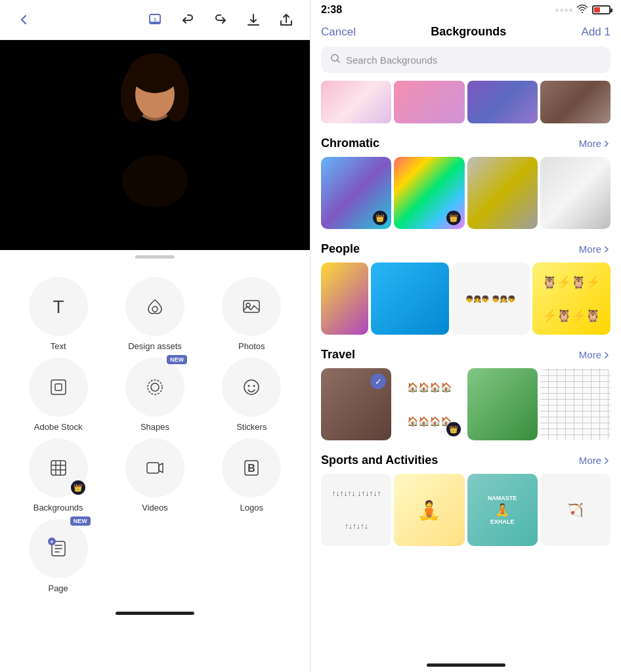 The image size is (621, 672). I want to click on signal-icon, so click(564, 10).